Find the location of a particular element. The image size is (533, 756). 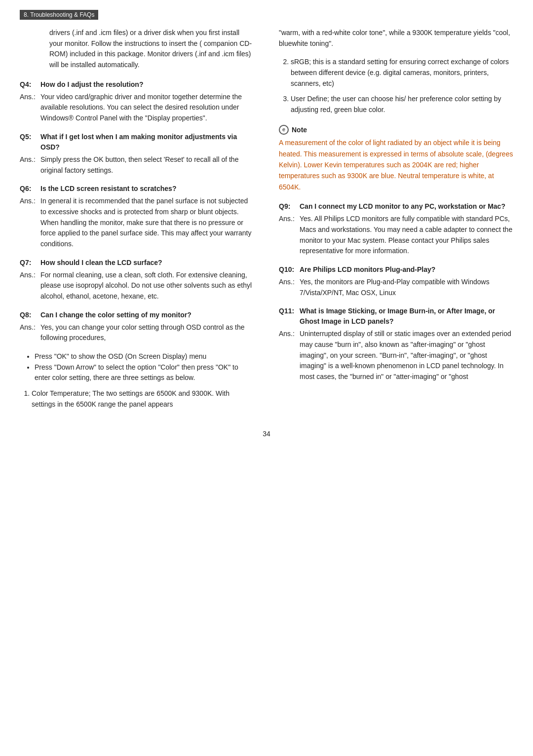

q4-ans-text: Your video card/graphic driver and monit… is located at coordinates (147, 108).